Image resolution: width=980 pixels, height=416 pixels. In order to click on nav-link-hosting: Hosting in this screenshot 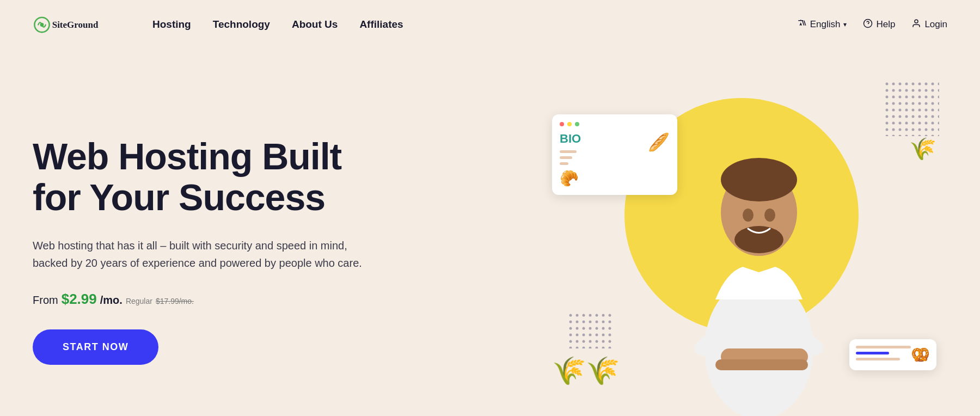, I will do `click(172, 25)`.